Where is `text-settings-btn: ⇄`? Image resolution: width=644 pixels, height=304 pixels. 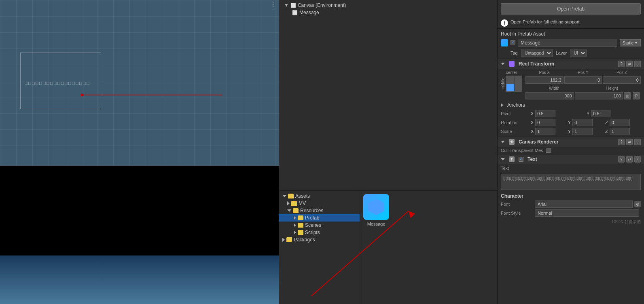
text-settings-btn: ⇄ is located at coordinates (629, 159).